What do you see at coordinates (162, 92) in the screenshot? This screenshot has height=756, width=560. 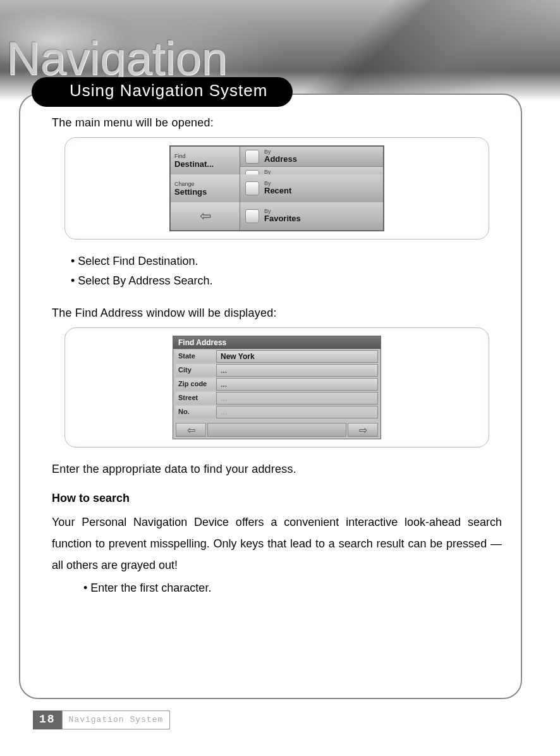 I see `section-title-pill: Using Navigation System` at bounding box center [162, 92].